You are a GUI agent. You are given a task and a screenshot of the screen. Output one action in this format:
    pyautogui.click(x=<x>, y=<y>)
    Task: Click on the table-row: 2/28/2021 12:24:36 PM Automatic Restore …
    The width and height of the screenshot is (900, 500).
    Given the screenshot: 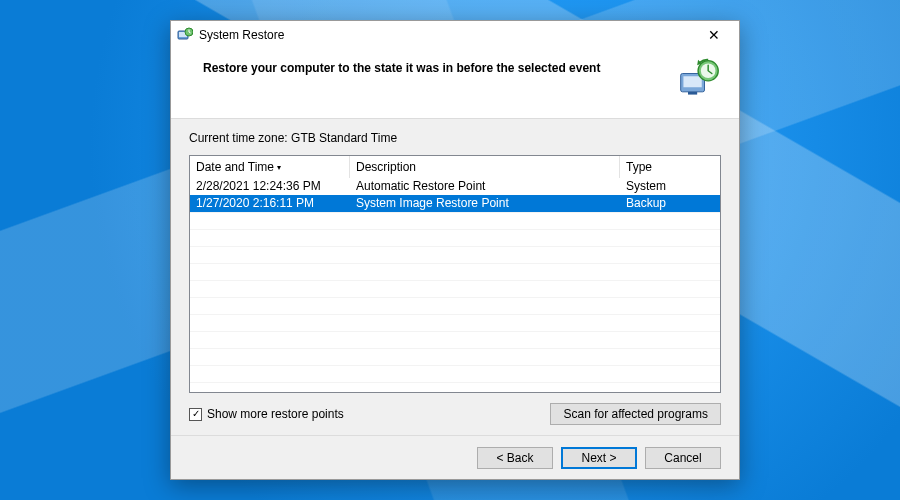 What is the action you would take?
    pyautogui.click(x=455, y=186)
    